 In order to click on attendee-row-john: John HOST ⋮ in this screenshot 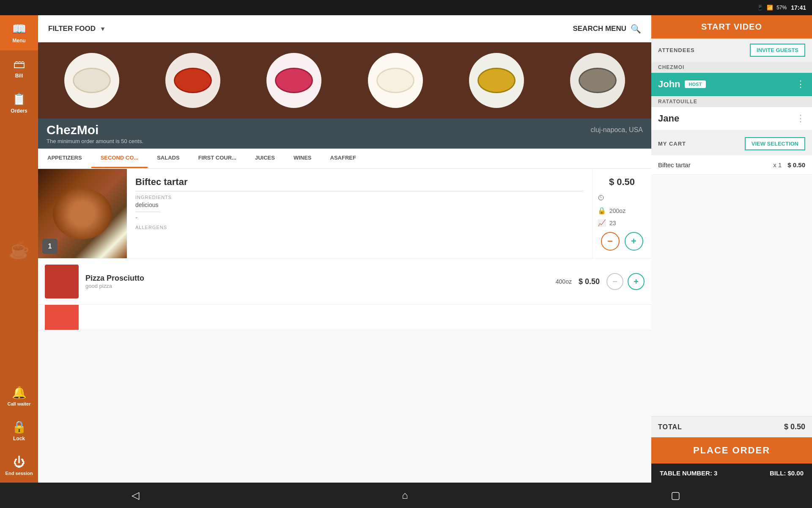, I will do `click(732, 85)`.